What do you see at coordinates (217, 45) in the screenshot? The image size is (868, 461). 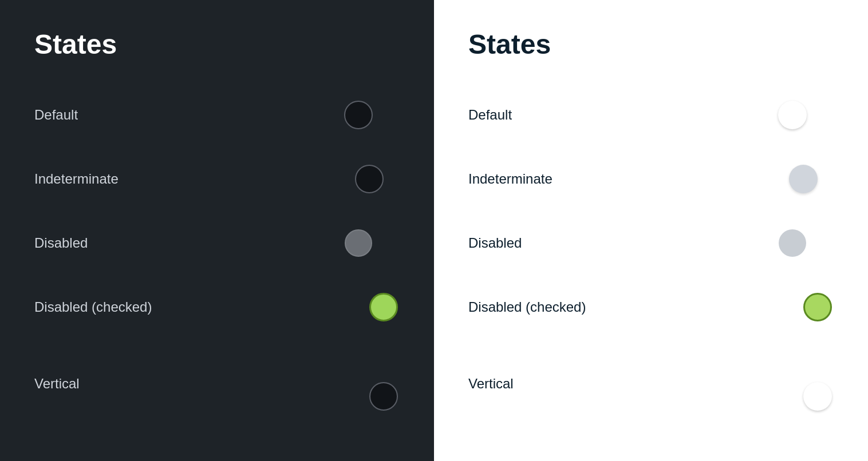 I see `dark-panel-title: States` at bounding box center [217, 45].